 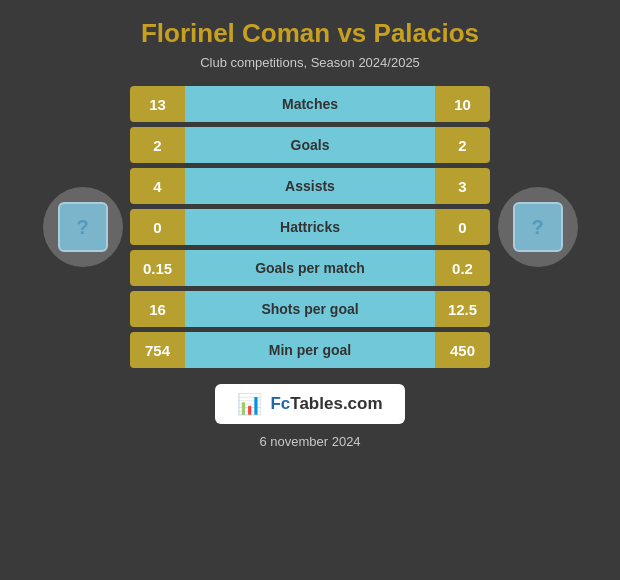 I want to click on avatar-circle-right: ?, so click(x=538, y=227).